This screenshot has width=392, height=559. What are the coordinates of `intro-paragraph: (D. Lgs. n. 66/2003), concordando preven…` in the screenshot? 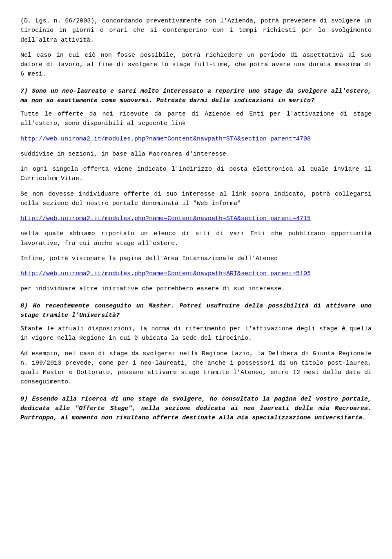 It's located at (196, 31).